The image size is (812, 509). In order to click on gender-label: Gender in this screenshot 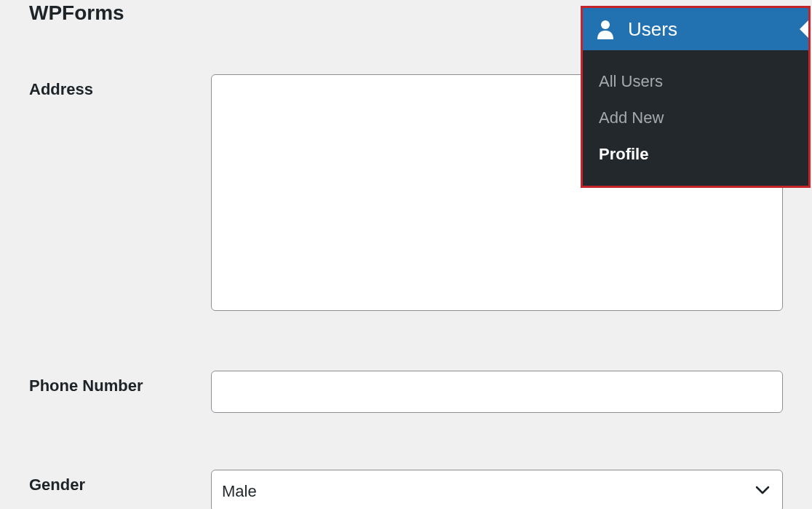, I will do `click(120, 489)`.